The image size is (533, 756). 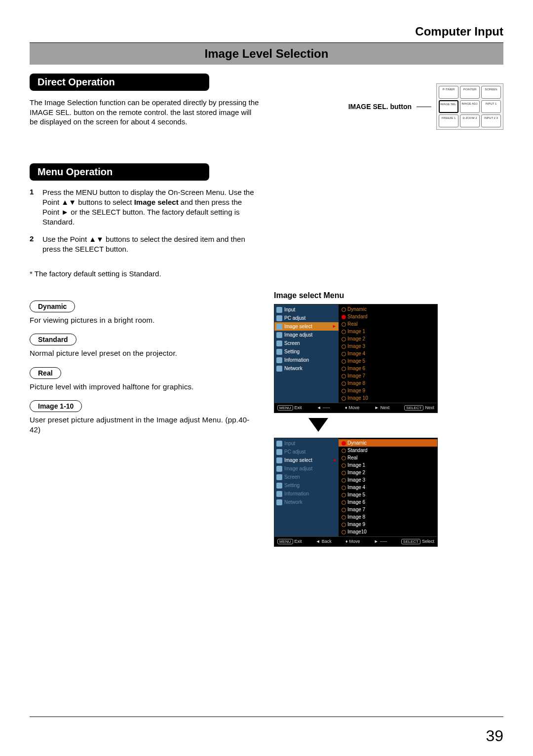 What do you see at coordinates (53, 340) in the screenshot?
I see `mode-pill: Standard` at bounding box center [53, 340].